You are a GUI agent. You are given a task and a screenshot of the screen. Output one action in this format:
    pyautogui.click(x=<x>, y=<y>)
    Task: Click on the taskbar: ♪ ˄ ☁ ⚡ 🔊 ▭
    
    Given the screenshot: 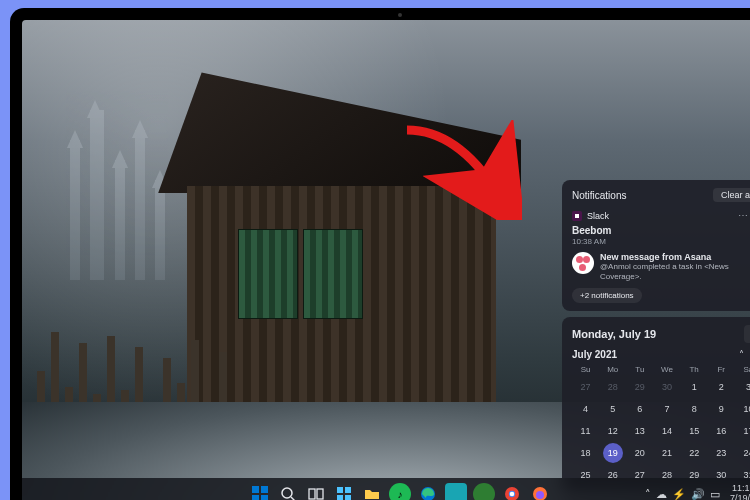 What is the action you would take?
    pyautogui.click(x=386, y=489)
    